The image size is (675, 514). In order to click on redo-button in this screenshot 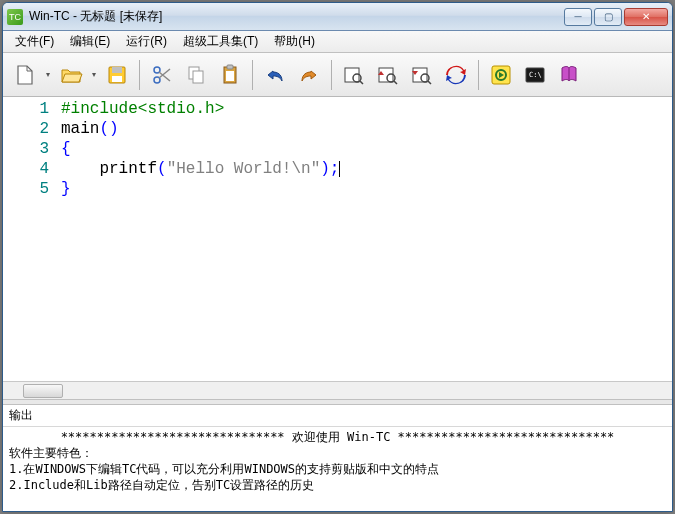, I will do `click(309, 75)`.